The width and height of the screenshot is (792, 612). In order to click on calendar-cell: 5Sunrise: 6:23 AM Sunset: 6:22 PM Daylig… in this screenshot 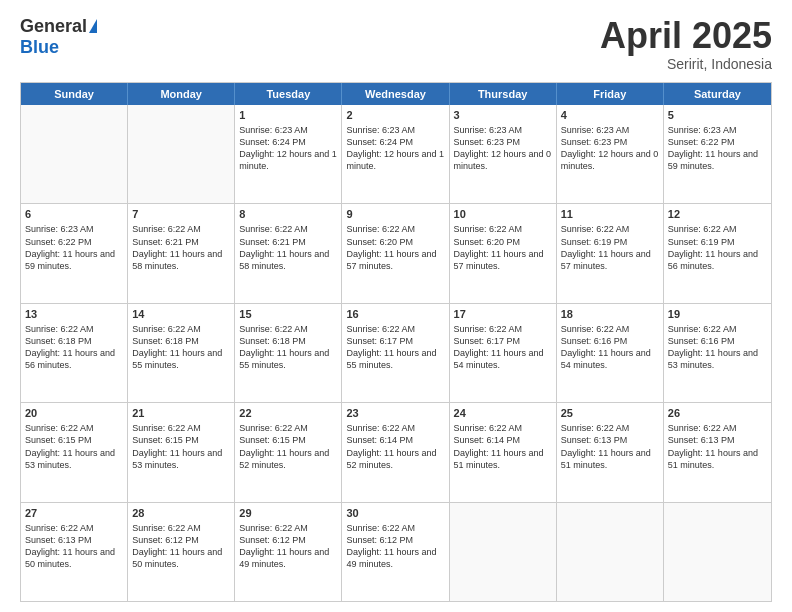, I will do `click(718, 154)`.